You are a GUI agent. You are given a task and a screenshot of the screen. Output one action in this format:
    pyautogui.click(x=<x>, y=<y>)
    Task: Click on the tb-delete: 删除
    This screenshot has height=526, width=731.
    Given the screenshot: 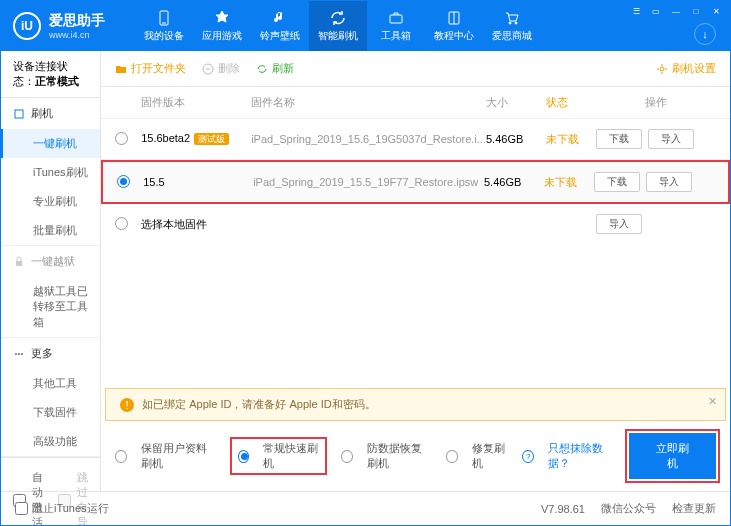 What is the action you would take?
    pyautogui.click(x=221, y=68)
    